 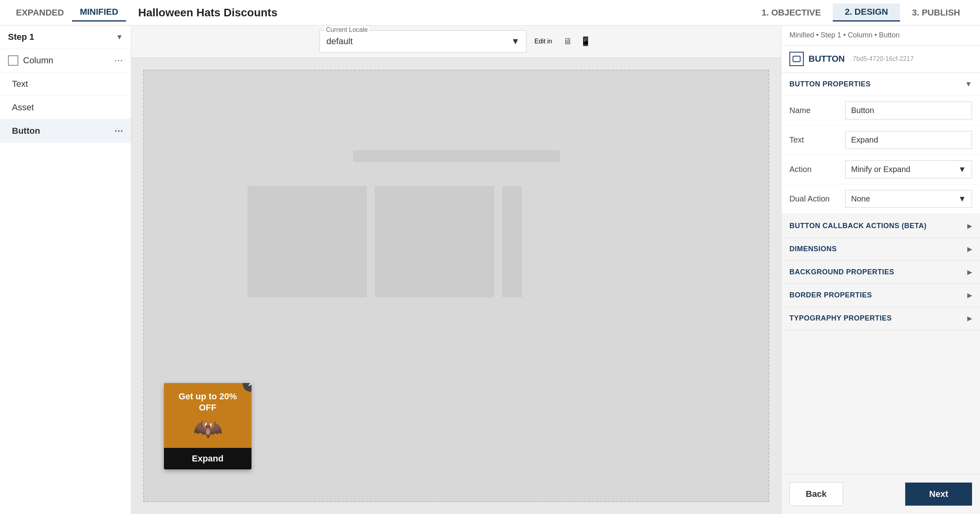 What do you see at coordinates (881, 319) in the screenshot?
I see `section-typography-header: TYPOGRAPHY PROPERTIES ▶` at bounding box center [881, 319].